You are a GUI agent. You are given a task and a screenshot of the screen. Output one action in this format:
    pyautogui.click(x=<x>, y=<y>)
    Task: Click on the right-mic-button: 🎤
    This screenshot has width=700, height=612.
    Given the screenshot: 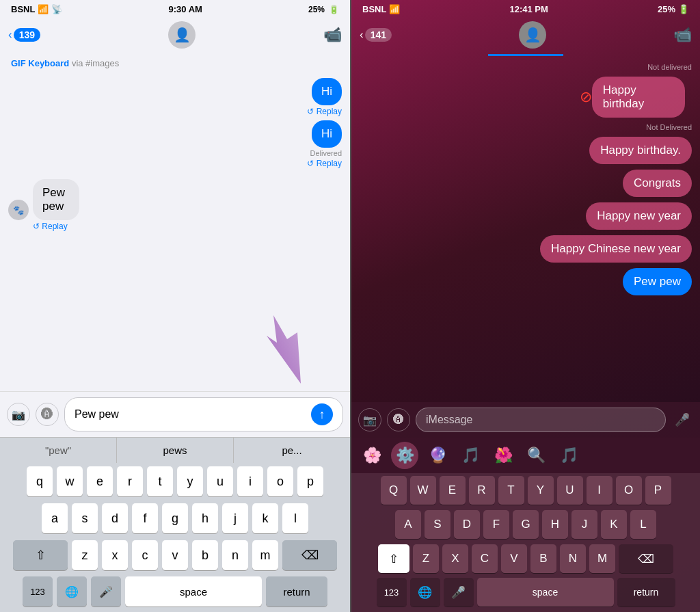 What is the action you would take?
    pyautogui.click(x=682, y=420)
    